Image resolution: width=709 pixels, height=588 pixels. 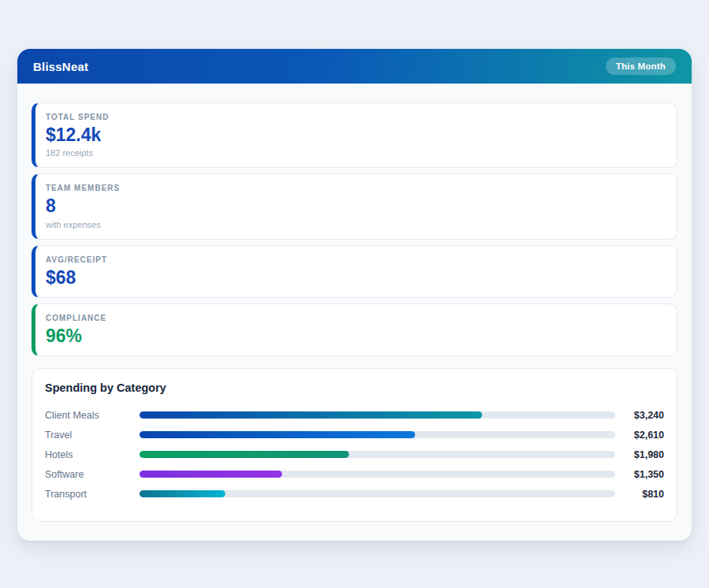 I want to click on stat-card-avg-receipt: AVG/RECEIPT $68, so click(x=354, y=271).